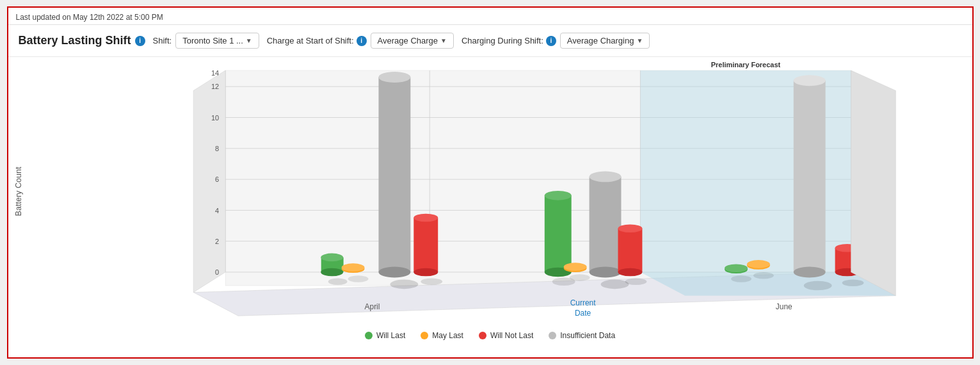  Describe the element at coordinates (214, 86) in the screenshot. I see `svg-text: 12` at that location.